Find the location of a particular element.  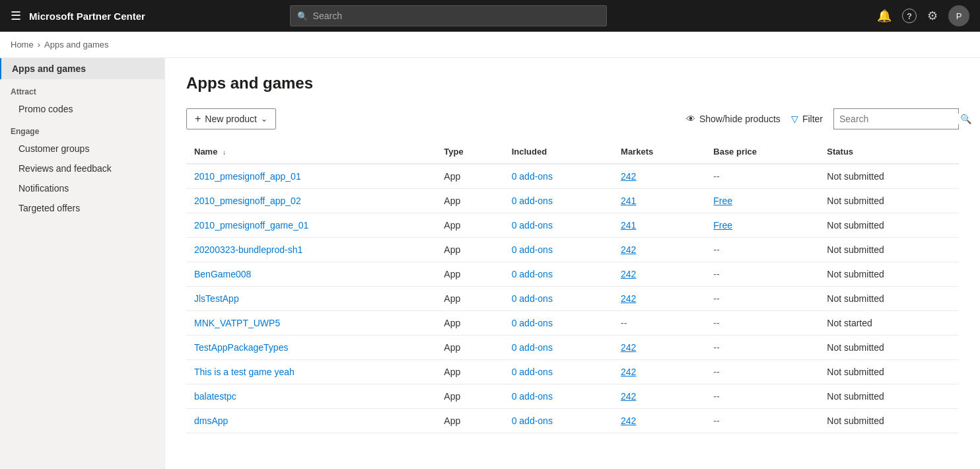

settings-icon: ⚙ is located at coordinates (932, 16).